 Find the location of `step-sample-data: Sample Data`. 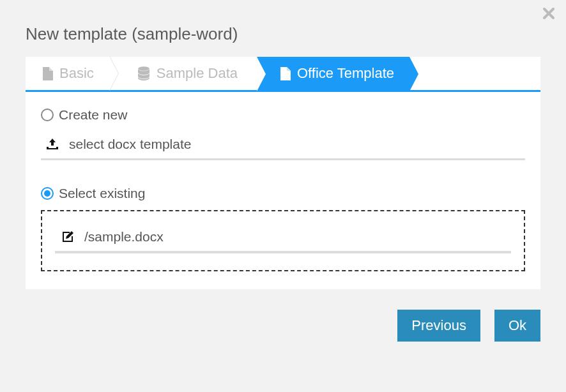

step-sample-data: Sample Data is located at coordinates (187, 73).